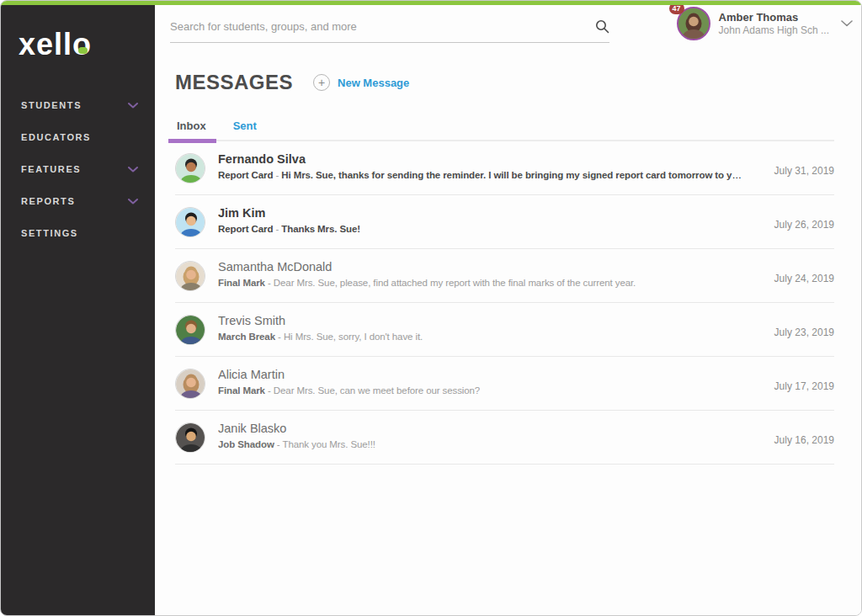  What do you see at coordinates (764, 24) in the screenshot?
I see `user-profile-menu: 47 Amber Thomas John Adams High Sch ...` at bounding box center [764, 24].